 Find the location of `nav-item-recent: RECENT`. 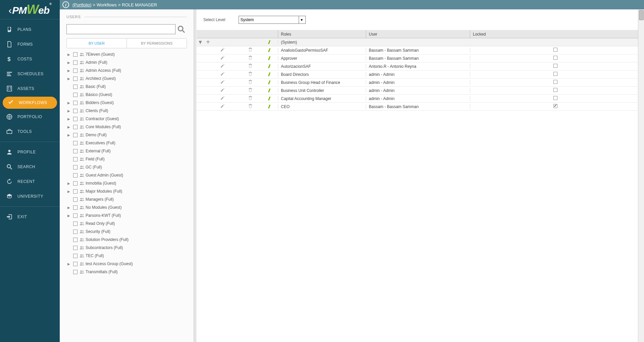

nav-item-recent: RECENT is located at coordinates (30, 182).